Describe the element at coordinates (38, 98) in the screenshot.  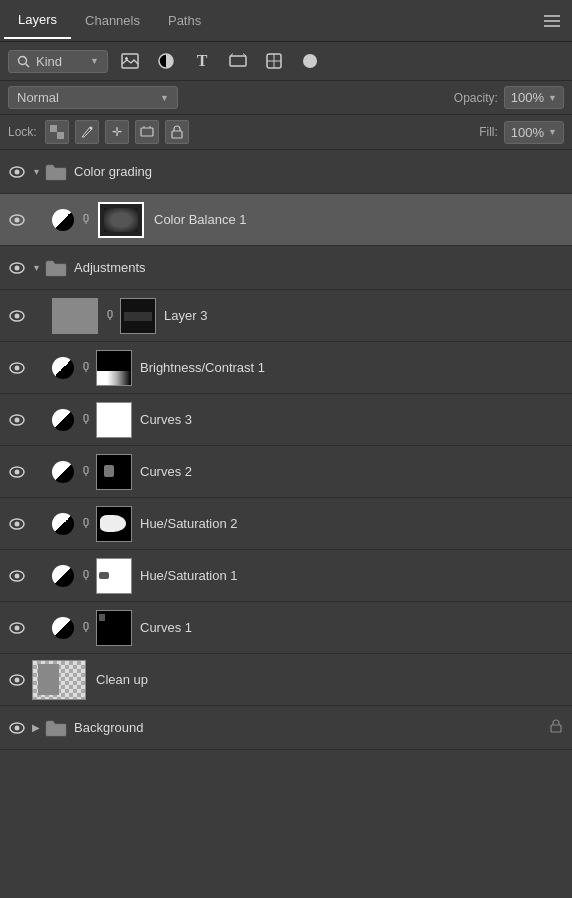
I see `blend-mode-value: Normal` at that location.